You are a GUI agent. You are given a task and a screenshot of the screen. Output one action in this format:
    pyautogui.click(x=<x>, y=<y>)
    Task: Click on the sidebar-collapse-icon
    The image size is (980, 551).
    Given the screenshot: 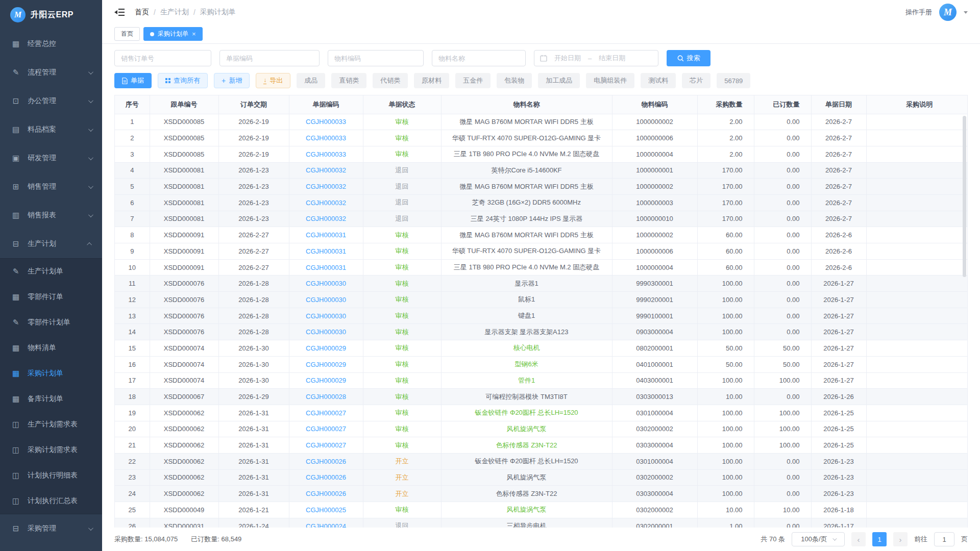 What is the action you would take?
    pyautogui.click(x=119, y=12)
    